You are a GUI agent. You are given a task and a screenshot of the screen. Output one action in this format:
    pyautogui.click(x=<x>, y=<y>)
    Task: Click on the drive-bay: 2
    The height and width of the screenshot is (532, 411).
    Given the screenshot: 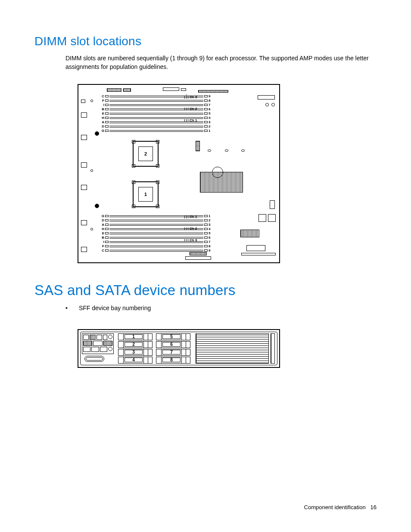 What is the action you would take?
    pyautogui.click(x=135, y=345)
    